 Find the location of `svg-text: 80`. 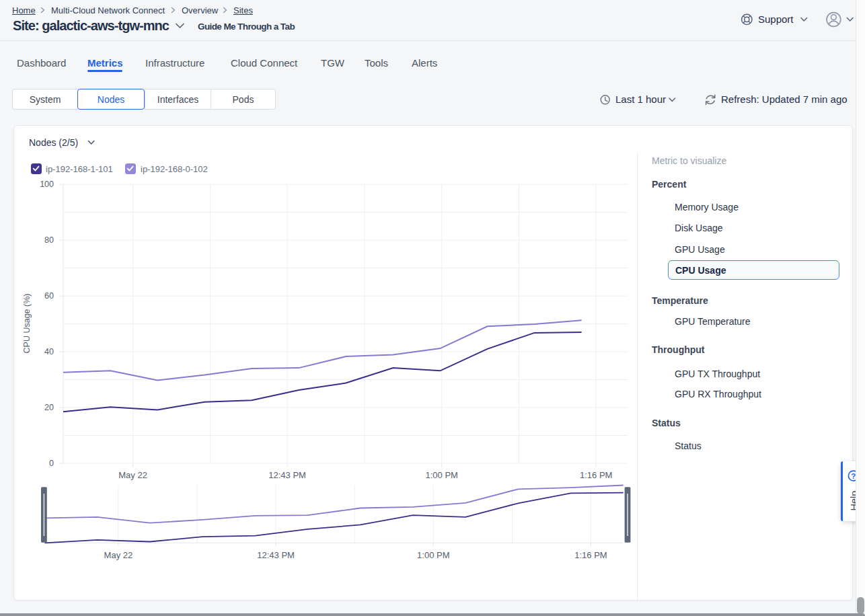

svg-text: 80 is located at coordinates (49, 240).